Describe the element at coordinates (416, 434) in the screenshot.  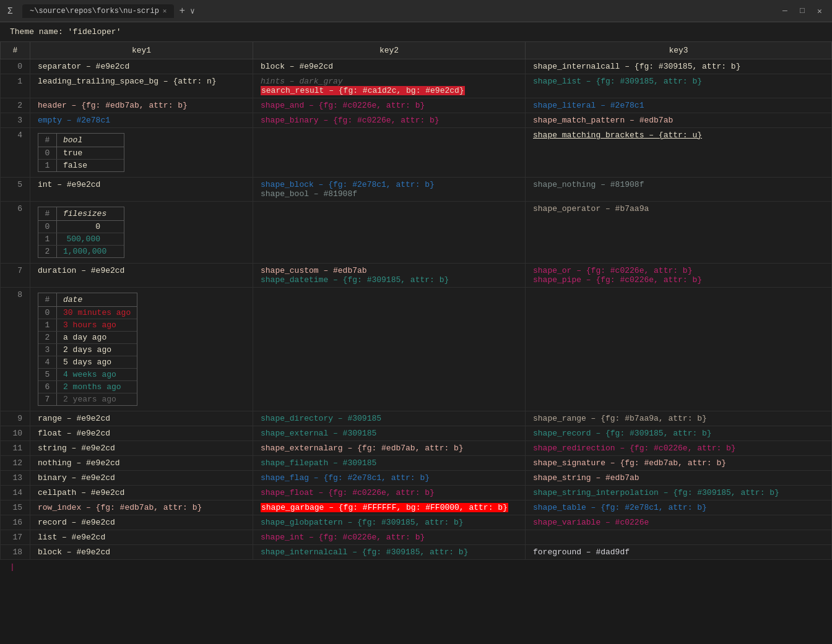
I see `table-row: 10 float – #e9e2cd shape_external – #309…` at that location.